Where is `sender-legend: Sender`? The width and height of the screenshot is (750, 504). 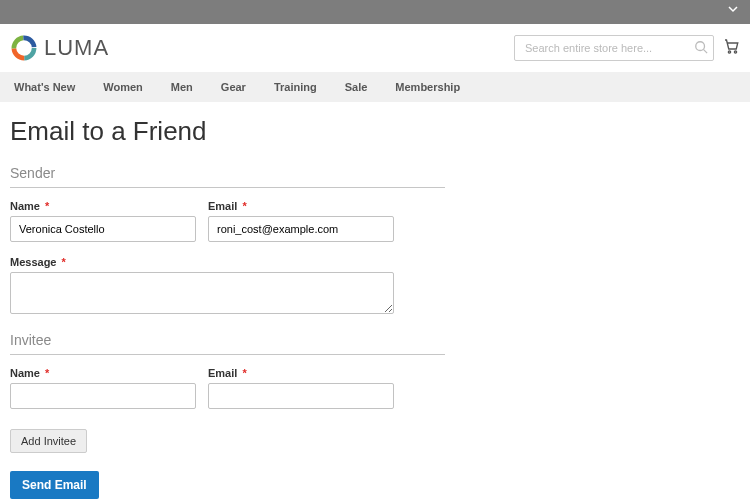
sender-legend: Sender is located at coordinates (228, 176).